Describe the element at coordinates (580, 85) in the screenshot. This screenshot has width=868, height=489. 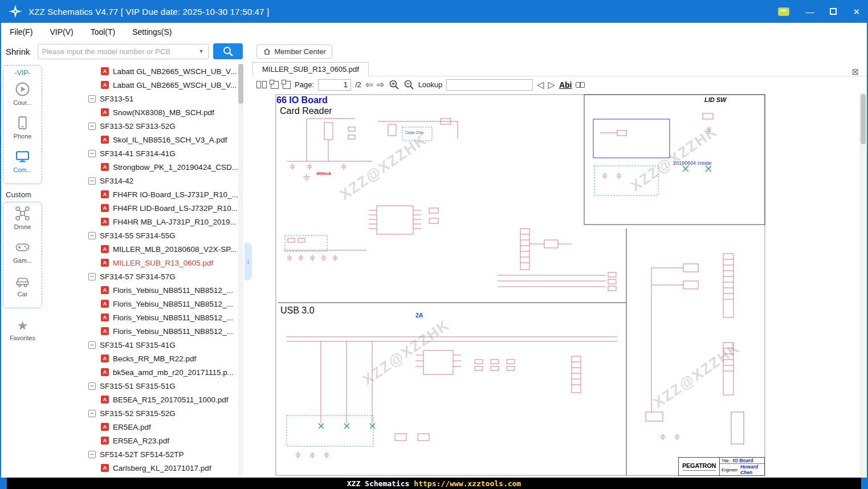
I see `binoculars-icon` at that location.